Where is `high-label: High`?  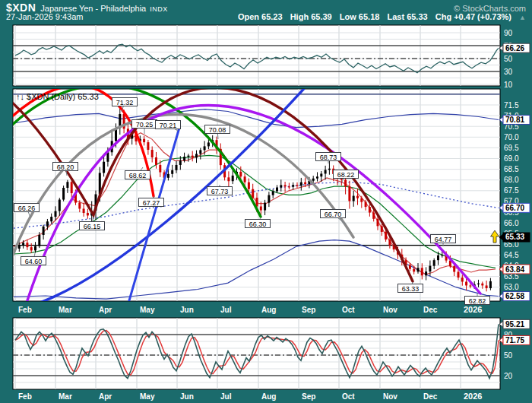
high-label: High is located at coordinates (299, 17).